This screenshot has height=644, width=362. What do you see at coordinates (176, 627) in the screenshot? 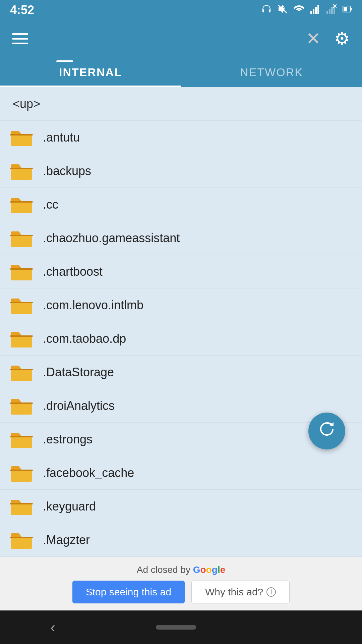
I see `home-indicator` at bounding box center [176, 627].